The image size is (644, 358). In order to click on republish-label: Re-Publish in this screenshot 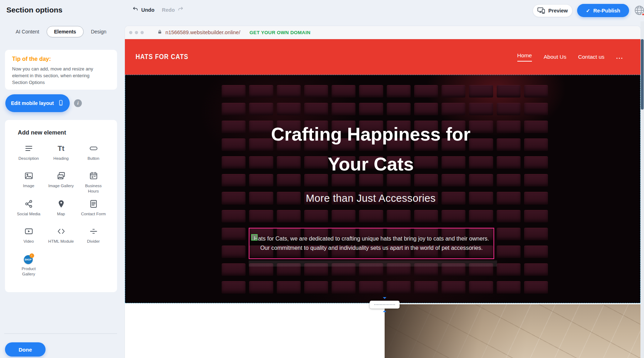, I will do `click(607, 11)`.